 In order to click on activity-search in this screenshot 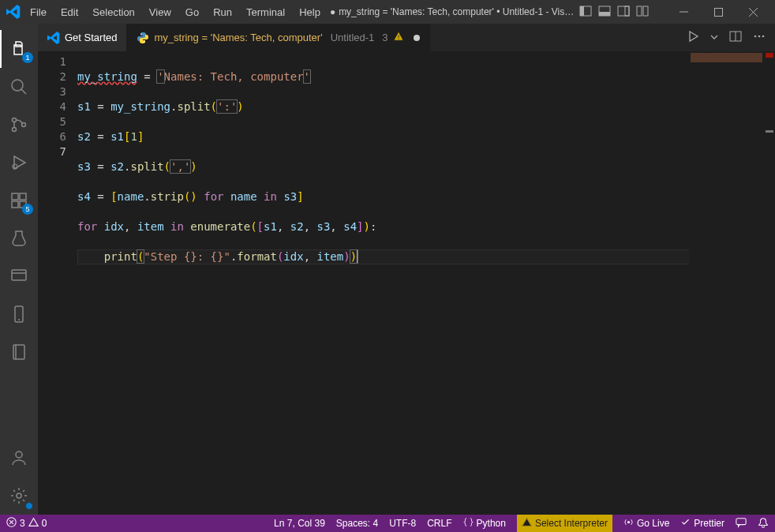, I will do `click(19, 87)`.